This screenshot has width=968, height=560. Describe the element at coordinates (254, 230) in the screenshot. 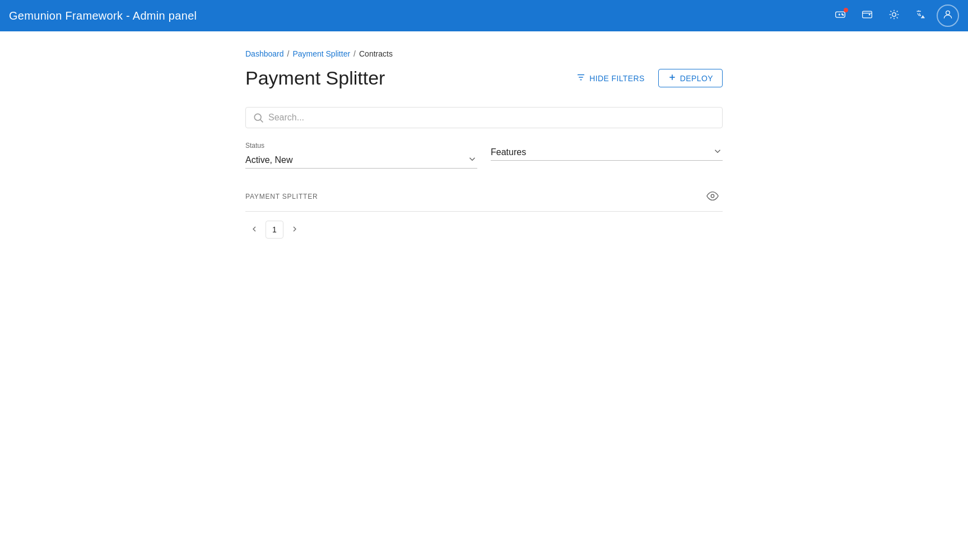

I see `prev-page-button` at that location.